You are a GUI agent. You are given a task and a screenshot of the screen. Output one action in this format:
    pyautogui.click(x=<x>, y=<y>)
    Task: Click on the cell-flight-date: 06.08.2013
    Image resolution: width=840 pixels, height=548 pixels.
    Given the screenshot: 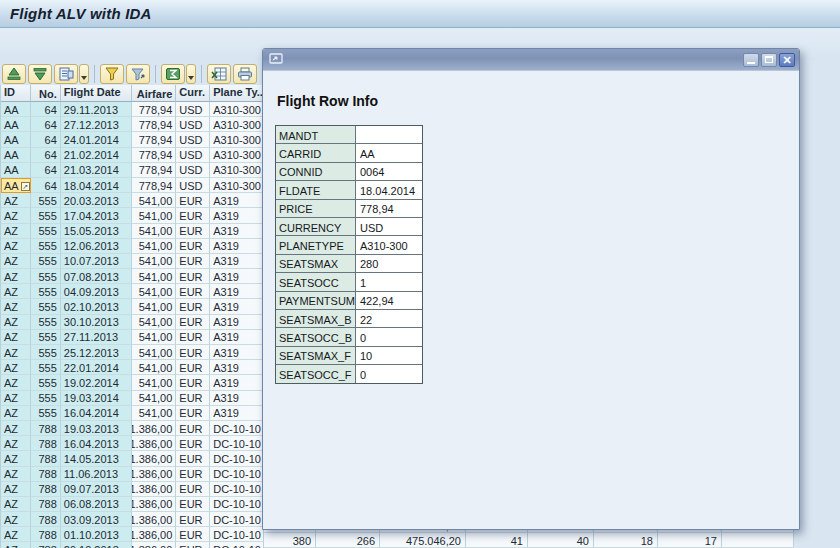 What is the action you would take?
    pyautogui.click(x=97, y=504)
    